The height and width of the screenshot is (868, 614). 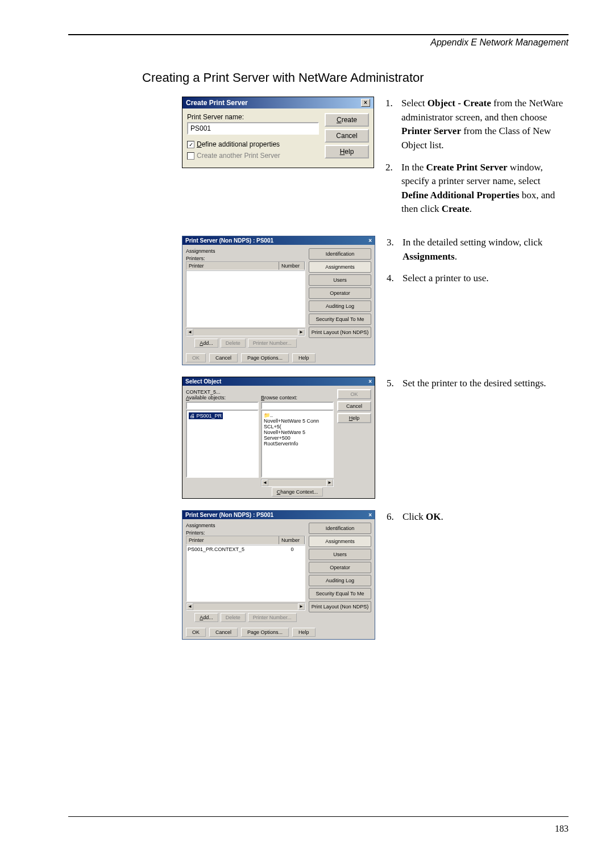 I want to click on step-text: Select Object - Create from the NetWare …, so click(x=485, y=125).